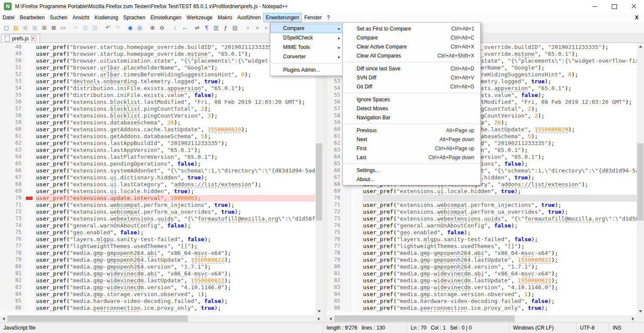 This screenshot has width=644, height=333. Describe the element at coordinates (412, 38) in the screenshot. I see `menu-item-compare: CompareCtrl+Alt+C` at that location.